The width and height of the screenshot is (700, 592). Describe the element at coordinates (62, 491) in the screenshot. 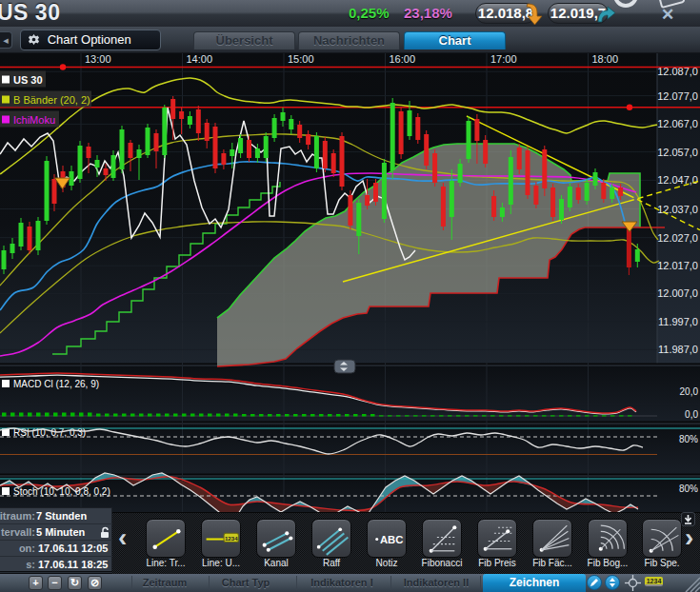

I see `svg-text: Stoch (10, 10, 0,8, 0,2)` at that location.